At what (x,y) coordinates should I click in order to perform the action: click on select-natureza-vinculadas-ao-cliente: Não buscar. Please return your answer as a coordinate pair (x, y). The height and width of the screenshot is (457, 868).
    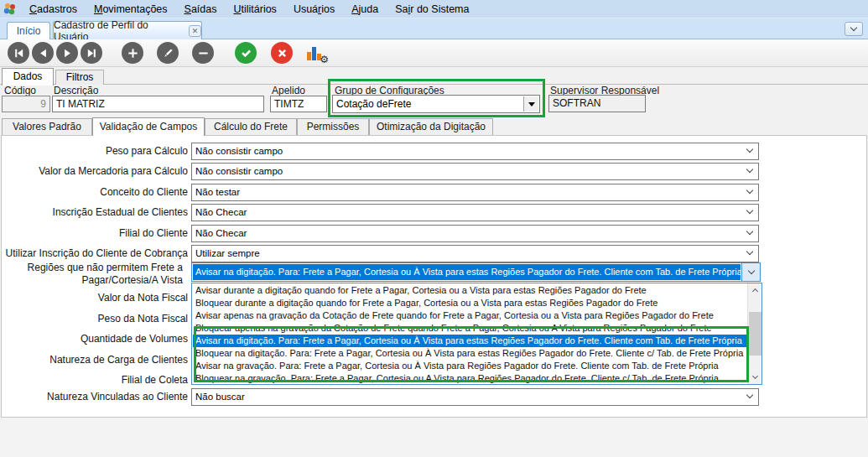
    Looking at the image, I should click on (475, 397).